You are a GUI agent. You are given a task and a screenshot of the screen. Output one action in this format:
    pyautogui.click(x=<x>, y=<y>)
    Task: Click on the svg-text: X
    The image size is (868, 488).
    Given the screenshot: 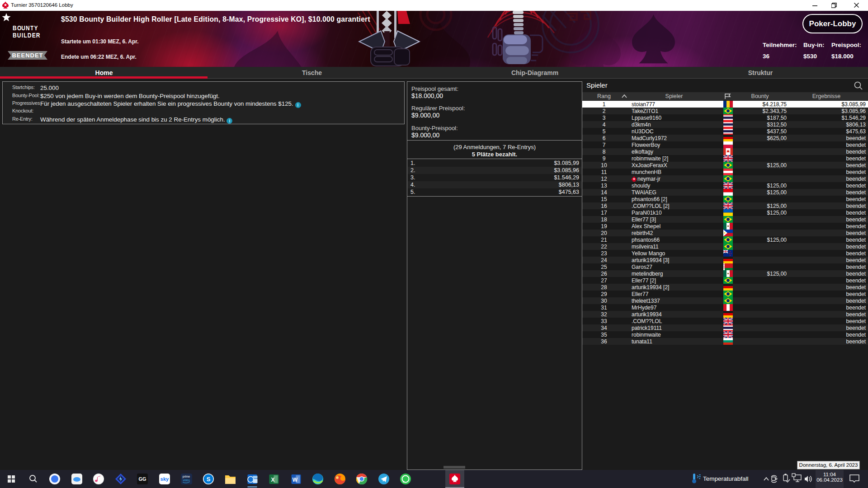 What is the action you would take?
    pyautogui.click(x=273, y=480)
    